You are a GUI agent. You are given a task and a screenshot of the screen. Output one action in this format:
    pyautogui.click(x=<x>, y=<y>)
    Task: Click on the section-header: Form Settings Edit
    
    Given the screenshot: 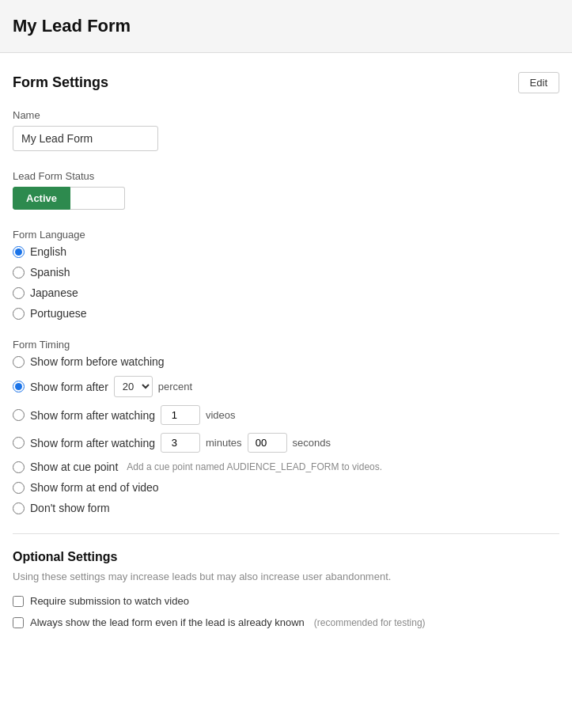 What is the action you would take?
    pyautogui.click(x=286, y=82)
    